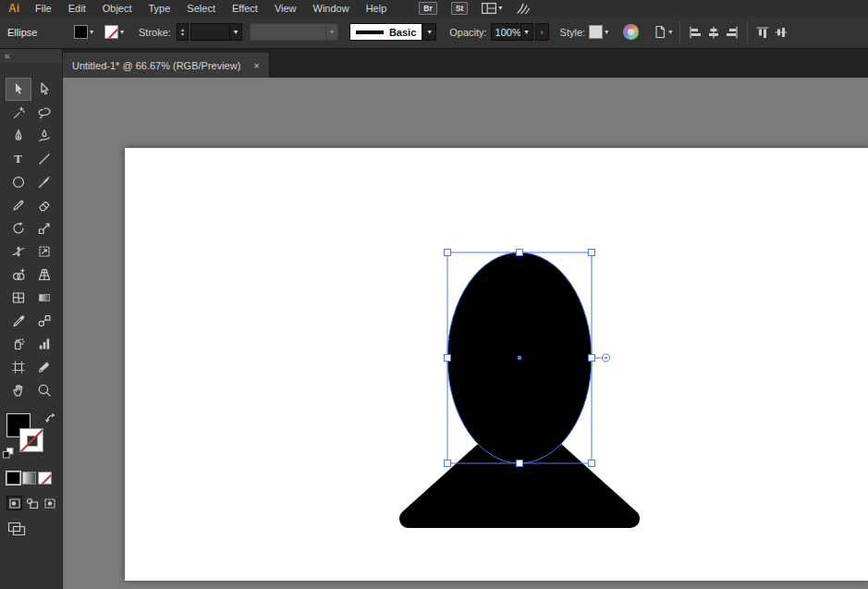 The width and height of the screenshot is (868, 589). I want to click on recolor-artwork-button, so click(630, 31).